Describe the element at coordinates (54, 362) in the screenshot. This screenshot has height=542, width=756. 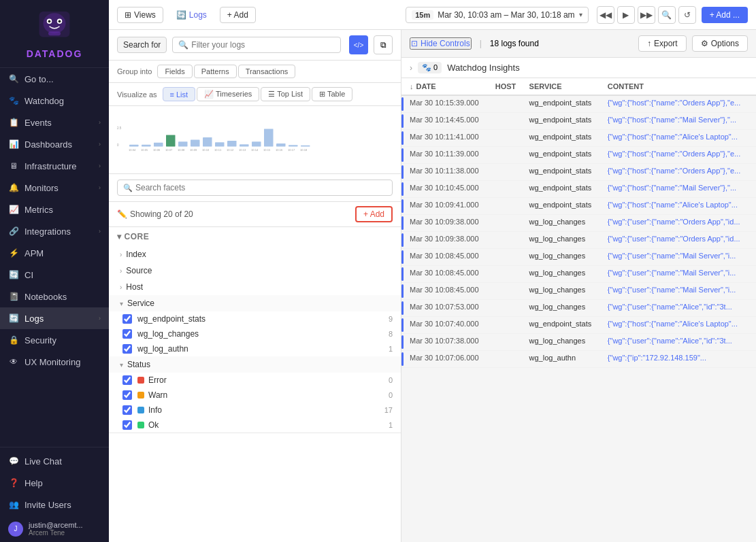
I see `sidebar-item-ux-monitoring: 👁 UX Monitoring` at that location.